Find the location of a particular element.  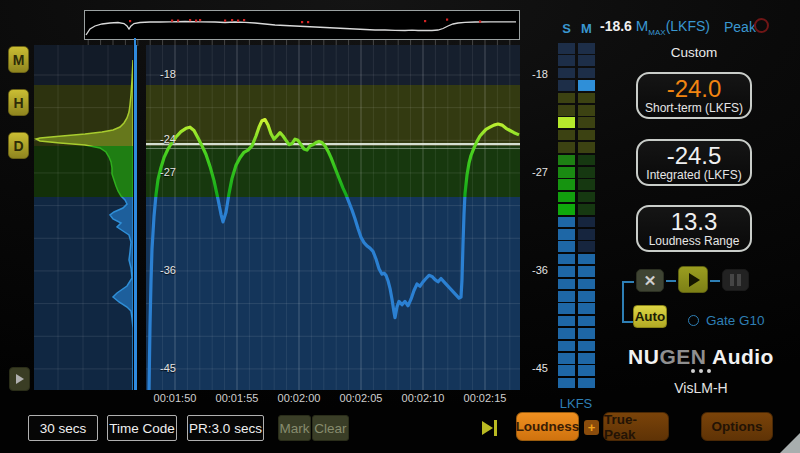

time-mode-button: Time Code is located at coordinates (142, 428).